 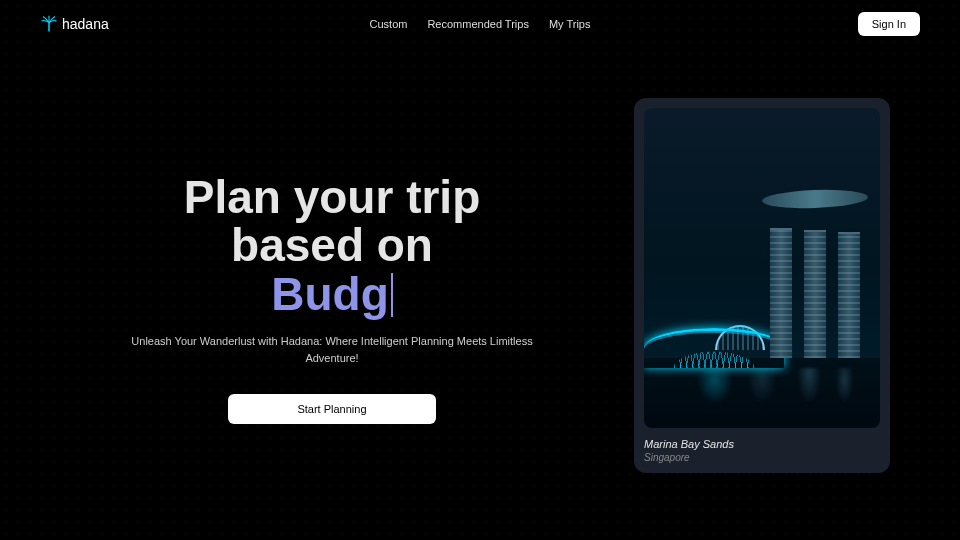 What do you see at coordinates (332, 409) in the screenshot?
I see `start-planning-button: Start Planning` at bounding box center [332, 409].